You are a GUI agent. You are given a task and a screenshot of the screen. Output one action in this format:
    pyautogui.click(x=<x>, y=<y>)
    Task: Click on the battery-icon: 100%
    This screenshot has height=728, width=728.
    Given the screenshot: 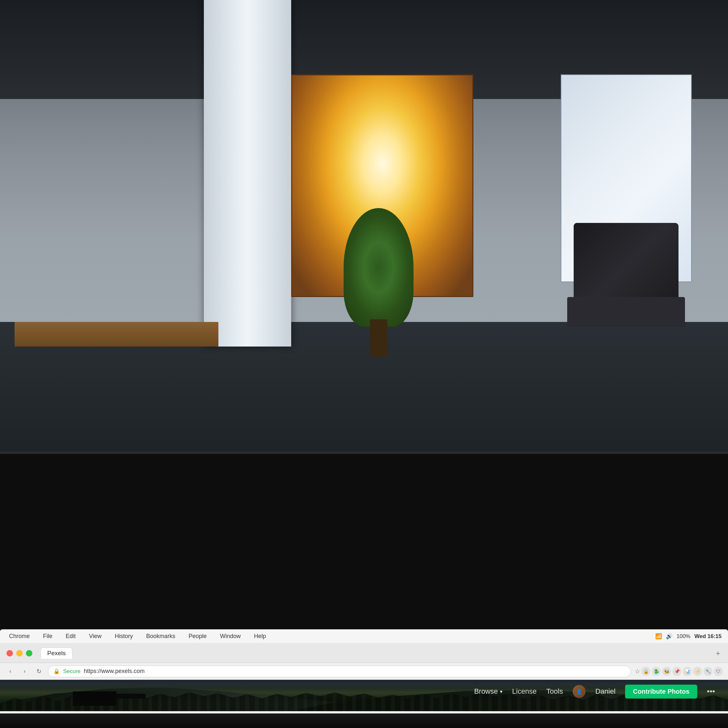 What is the action you would take?
    pyautogui.click(x=684, y=636)
    